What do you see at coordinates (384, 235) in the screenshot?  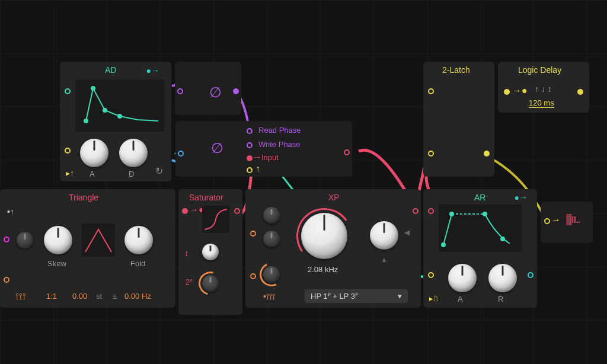 I see `knob-xp-res` at bounding box center [384, 235].